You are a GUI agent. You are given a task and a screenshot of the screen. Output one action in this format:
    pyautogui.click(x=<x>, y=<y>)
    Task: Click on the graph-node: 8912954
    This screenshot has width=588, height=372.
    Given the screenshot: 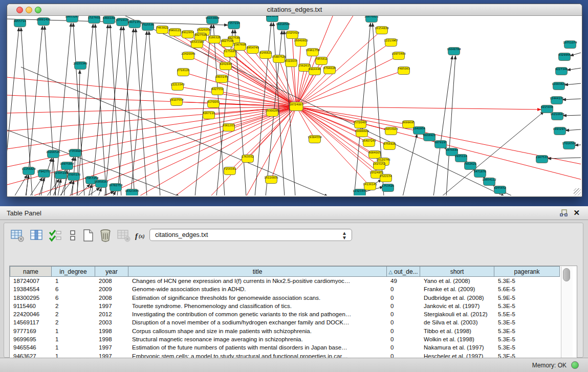 What is the action you would take?
    pyautogui.click(x=188, y=35)
    